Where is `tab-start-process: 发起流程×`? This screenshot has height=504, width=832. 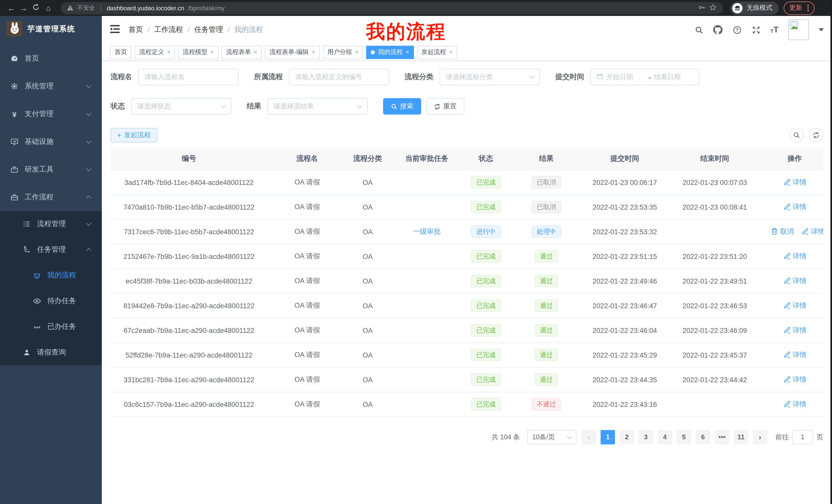
tab-start-process: 发起流程× is located at coordinates (437, 52).